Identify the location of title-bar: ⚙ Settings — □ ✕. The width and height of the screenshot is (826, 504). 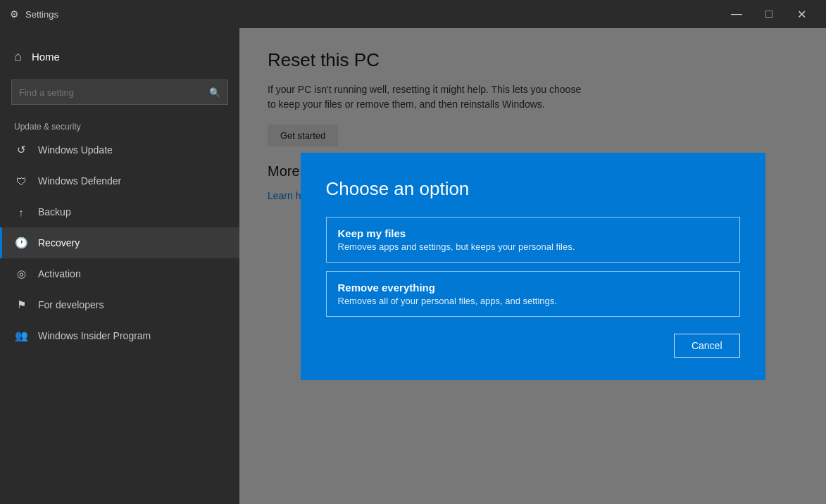
(413, 14).